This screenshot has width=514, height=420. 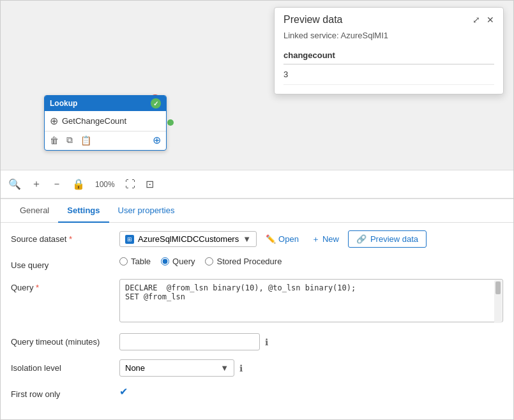 I want to click on preview-table: changecount 3, so click(x=389, y=66).